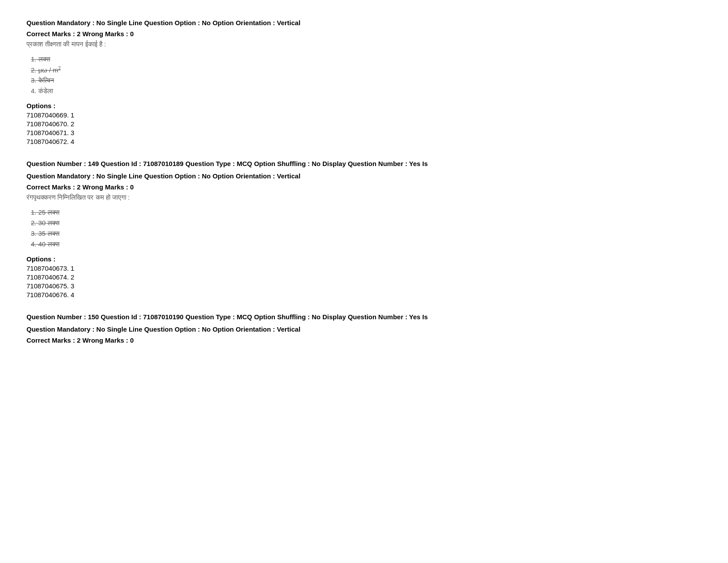 The width and height of the screenshot is (728, 563). What do you see at coordinates (364, 124) in the screenshot?
I see `option-id-148-2: 71087040670. 2` at bounding box center [364, 124].